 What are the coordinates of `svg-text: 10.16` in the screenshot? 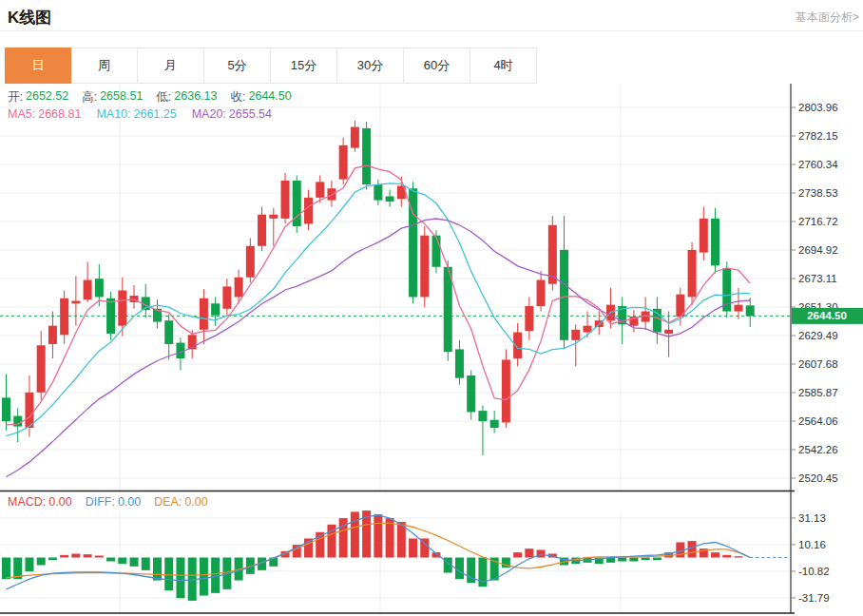 It's located at (812, 545).